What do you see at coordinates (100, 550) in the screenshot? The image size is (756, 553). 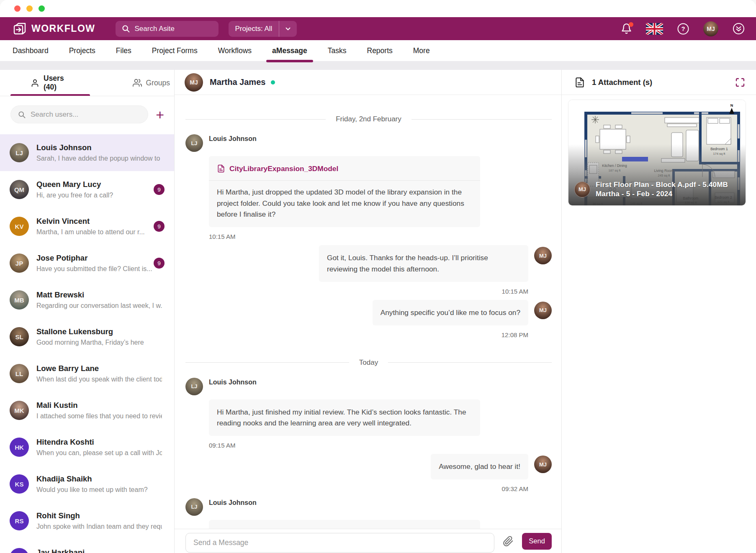 I see `user-name: Jay Harkhani` at bounding box center [100, 550].